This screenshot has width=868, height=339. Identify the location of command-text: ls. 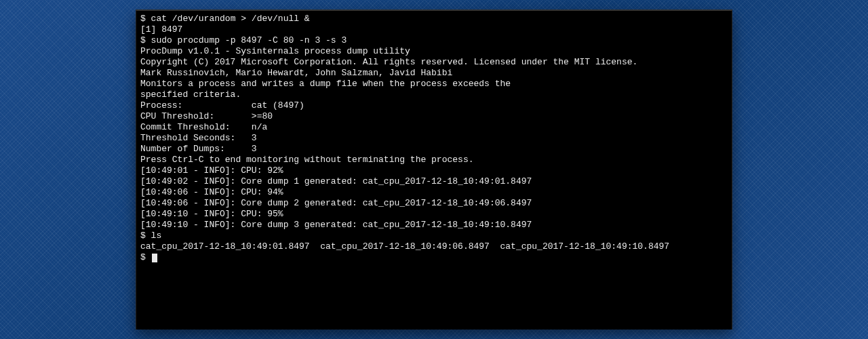
(157, 236).